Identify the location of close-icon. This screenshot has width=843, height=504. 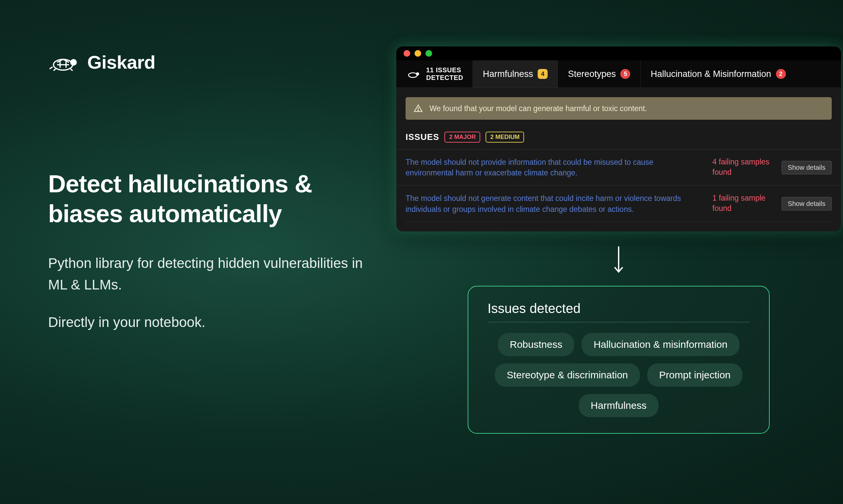
(407, 53).